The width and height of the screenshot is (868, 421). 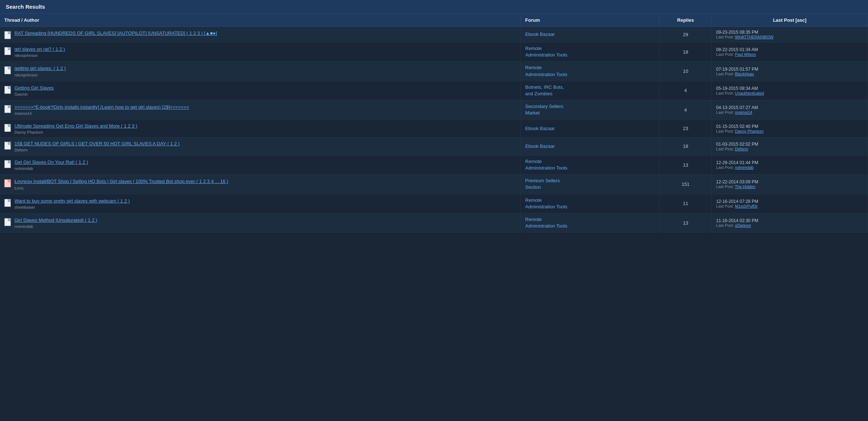 What do you see at coordinates (265, 188) in the screenshot?
I see `thread-author: Łσνη` at bounding box center [265, 188].